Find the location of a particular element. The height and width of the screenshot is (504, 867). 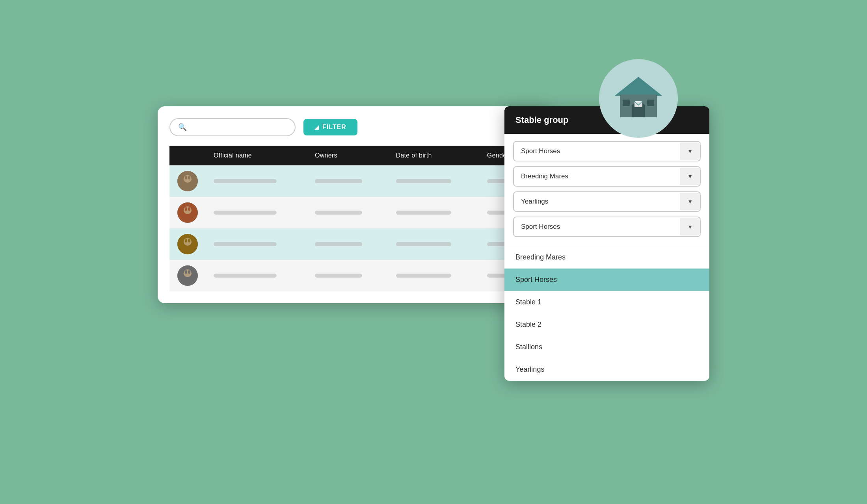

col-dob: Date of birth is located at coordinates (434, 156).